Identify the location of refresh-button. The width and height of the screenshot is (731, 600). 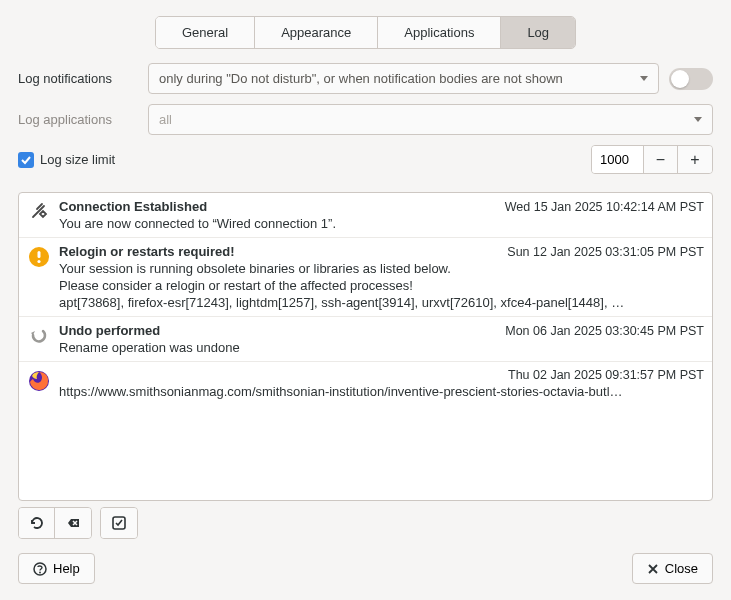
(37, 523).